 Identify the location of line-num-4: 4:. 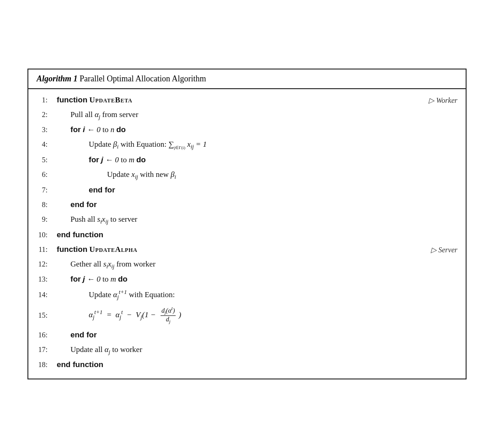
(40, 144).